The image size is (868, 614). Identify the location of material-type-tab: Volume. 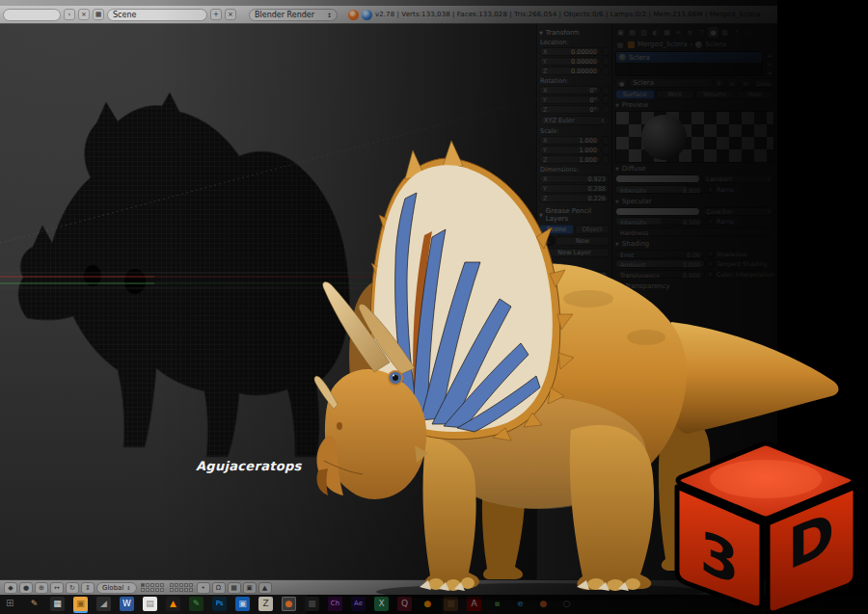
(716, 94).